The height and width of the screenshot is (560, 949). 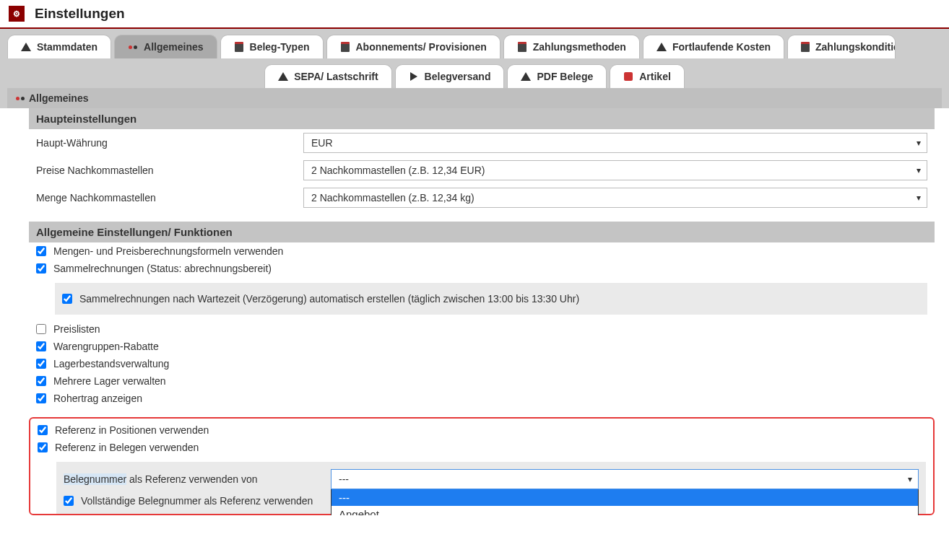 I want to click on checkbox-margin, so click(x=41, y=398).